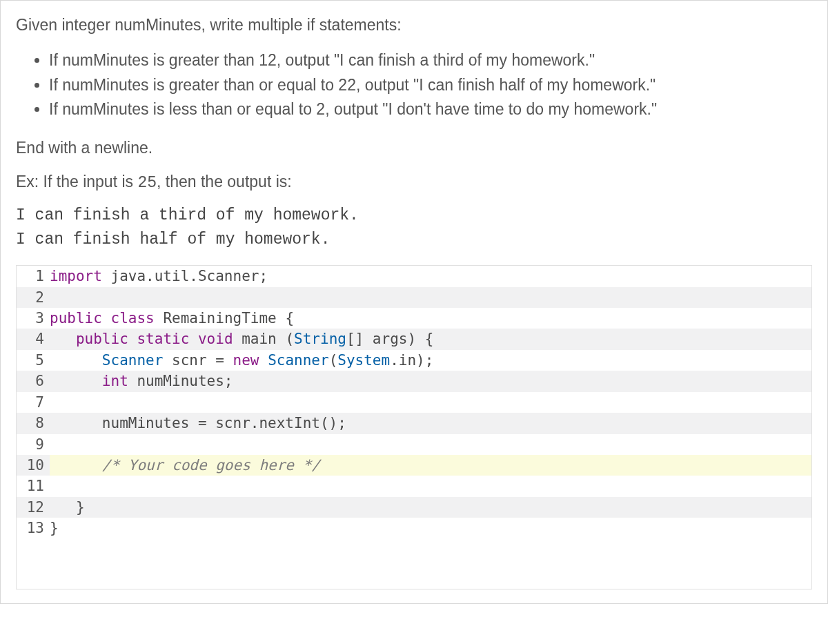 Image resolution: width=828 pixels, height=644 pixels. Describe the element at coordinates (33, 297) in the screenshot. I see `line-number: 2` at that location.